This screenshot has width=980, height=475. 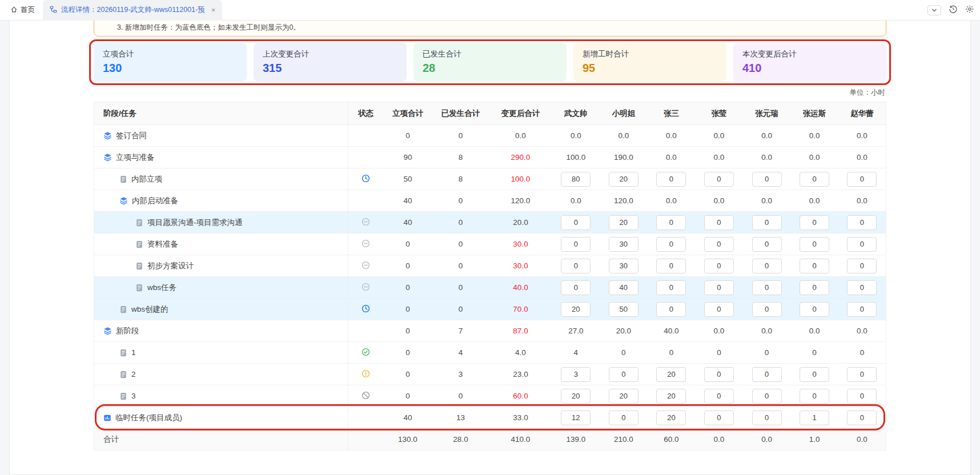 What do you see at coordinates (953, 10) in the screenshot?
I see `history-button` at bounding box center [953, 10].